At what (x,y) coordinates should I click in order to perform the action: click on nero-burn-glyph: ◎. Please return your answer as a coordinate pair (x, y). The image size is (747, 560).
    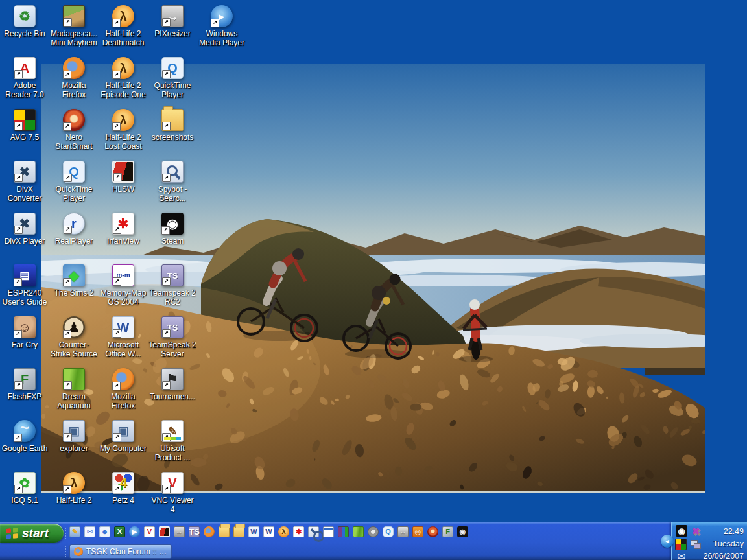
    Looking at the image, I should click on (418, 531).